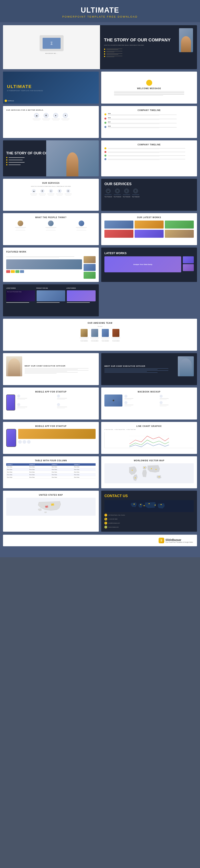 The width and height of the screenshot is (200, 868). What do you see at coordinates (51, 229) in the screenshot?
I see `slide-testimonials: WHAT THE PEOPLE THINK?` at bounding box center [51, 229].